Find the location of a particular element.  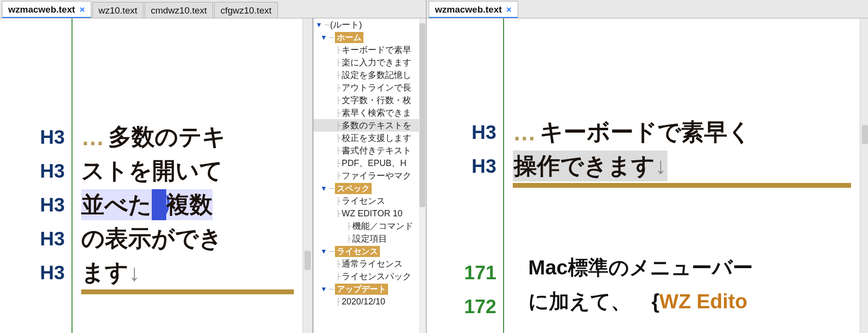

right-tabbar: wzmacweb.text × is located at coordinates (648, 9).